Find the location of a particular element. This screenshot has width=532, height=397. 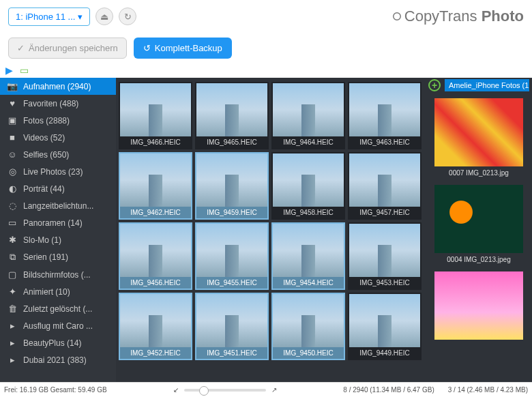

status-bar: Frei: 16.19 GB Gesamt: 59.49 GB ↙ ↗ 8 / … is located at coordinates (266, 389).